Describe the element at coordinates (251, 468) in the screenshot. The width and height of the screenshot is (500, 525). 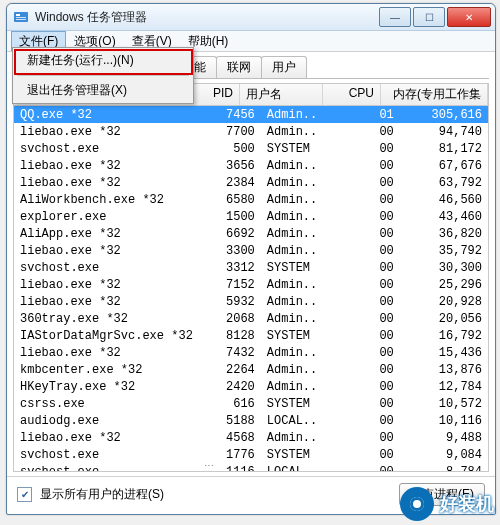
I see `table-row: svchost.exe1116LOCAL..008,784` at that location.